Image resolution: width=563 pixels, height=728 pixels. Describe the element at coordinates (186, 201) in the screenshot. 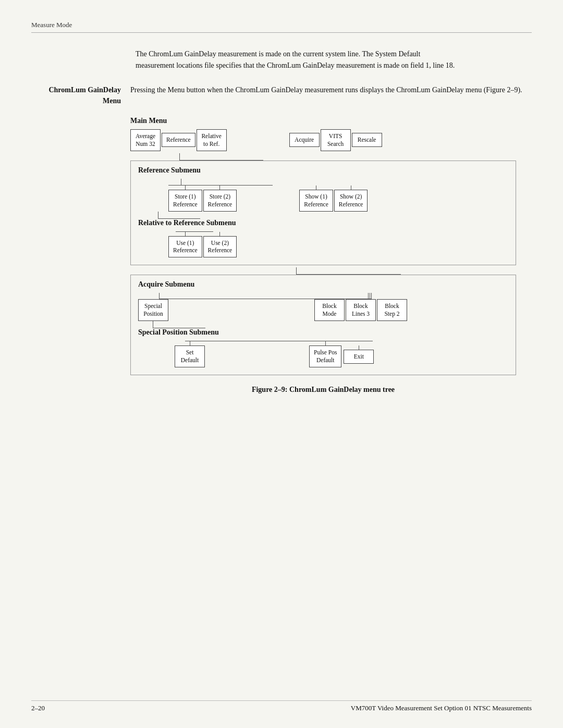

I see `ref-btn-store1: Store (1)Reference` at that location.